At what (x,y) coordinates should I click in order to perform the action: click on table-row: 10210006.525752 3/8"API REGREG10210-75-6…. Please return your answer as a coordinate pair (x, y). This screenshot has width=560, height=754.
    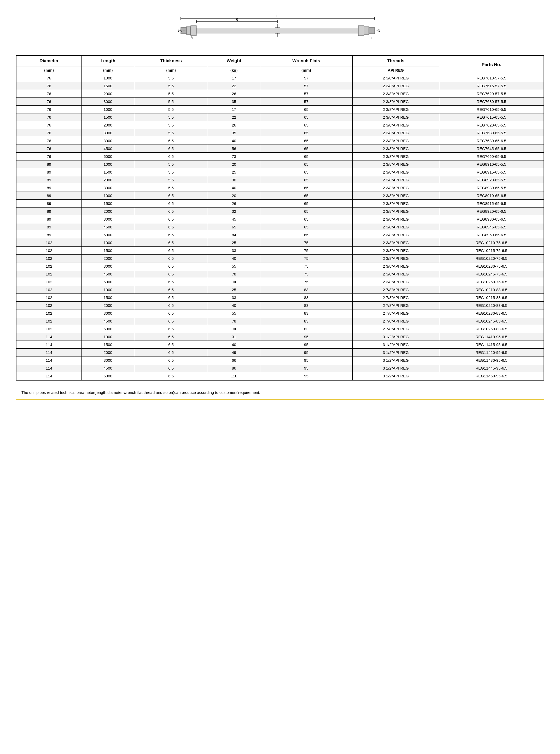
    Looking at the image, I should click on (280, 243).